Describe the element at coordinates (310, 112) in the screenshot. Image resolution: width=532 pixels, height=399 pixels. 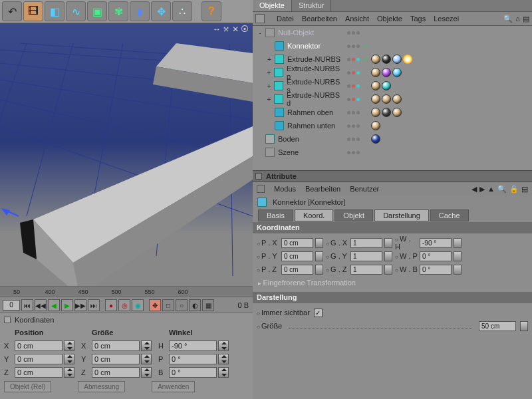
I see `object-name: Rahmen oben` at that location.